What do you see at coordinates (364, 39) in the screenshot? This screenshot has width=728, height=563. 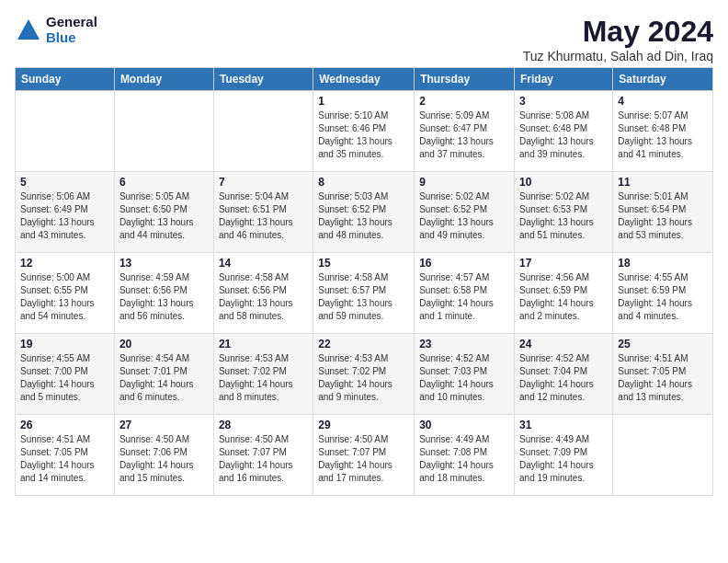 I see `page-header: General Blue May 2024 Tuz Khurmatu, Sala…` at bounding box center [364, 39].